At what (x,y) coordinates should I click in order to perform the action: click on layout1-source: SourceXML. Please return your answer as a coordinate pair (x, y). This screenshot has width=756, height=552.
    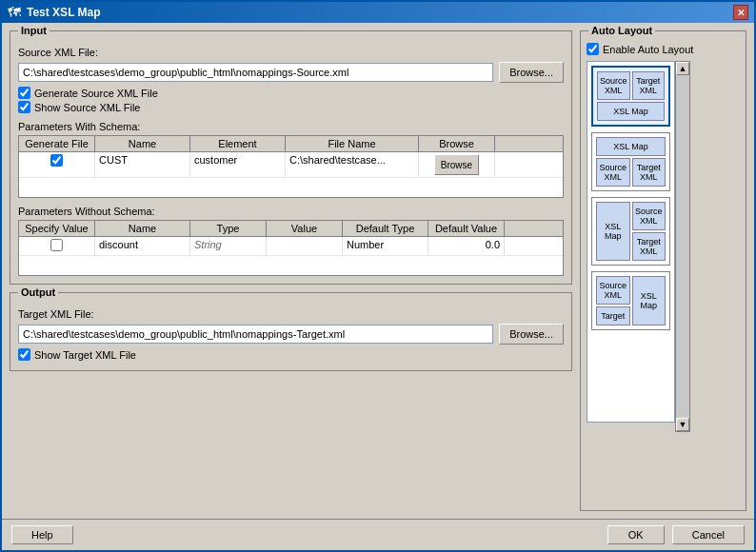
    Looking at the image, I should click on (613, 86).